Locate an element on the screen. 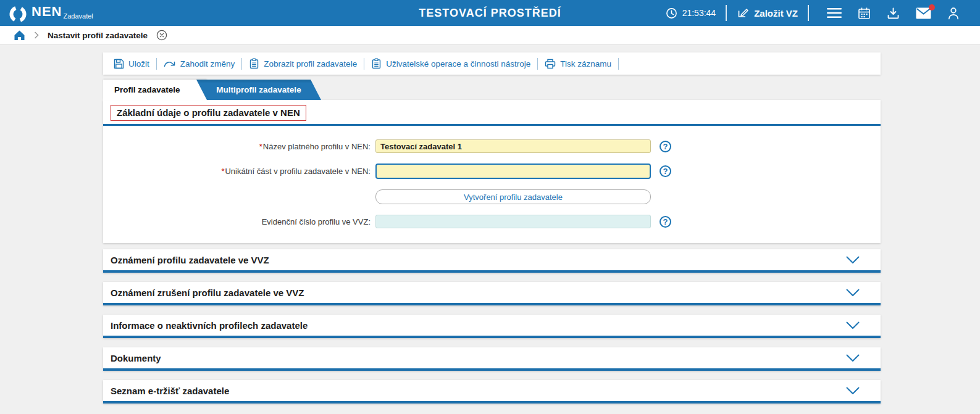 The width and height of the screenshot is (980, 414). evidence-number-input is located at coordinates (513, 221).